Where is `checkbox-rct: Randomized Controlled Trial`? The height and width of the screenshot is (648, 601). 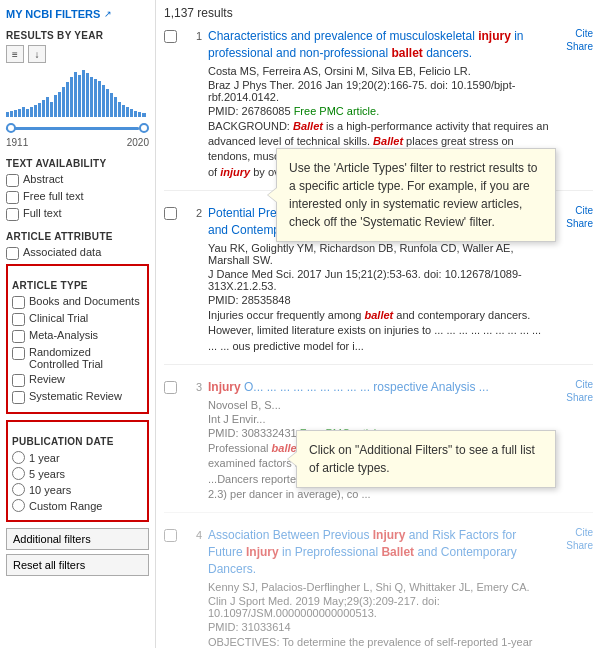
checkbox-rct: Randomized Controlled Trial is located at coordinates (78, 358).